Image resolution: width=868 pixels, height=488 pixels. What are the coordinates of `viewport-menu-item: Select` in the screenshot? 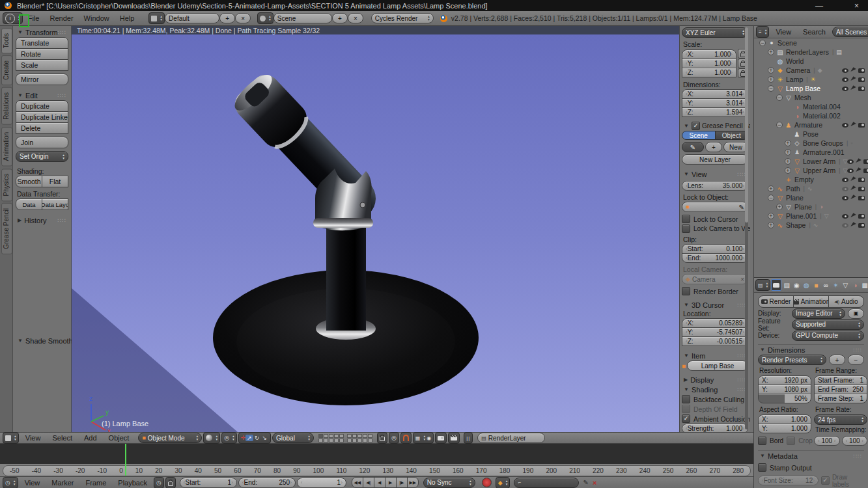 It's located at (63, 438).